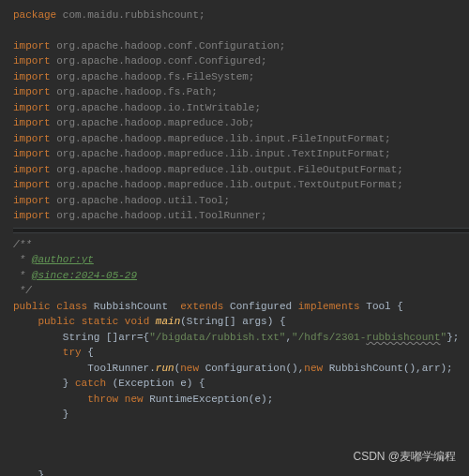 The image size is (469, 476). I want to click on watermark: CSDN @麦嘟学编程, so click(404, 456).